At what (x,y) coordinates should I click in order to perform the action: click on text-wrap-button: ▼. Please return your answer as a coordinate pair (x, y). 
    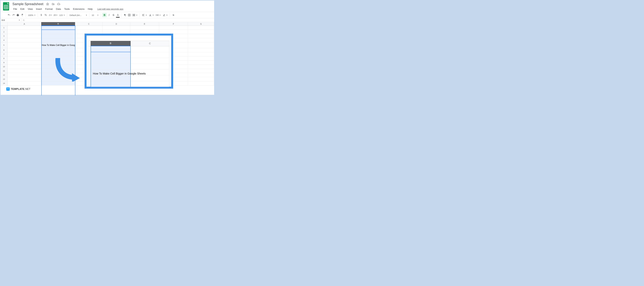
    Looking at the image, I should click on (158, 15).